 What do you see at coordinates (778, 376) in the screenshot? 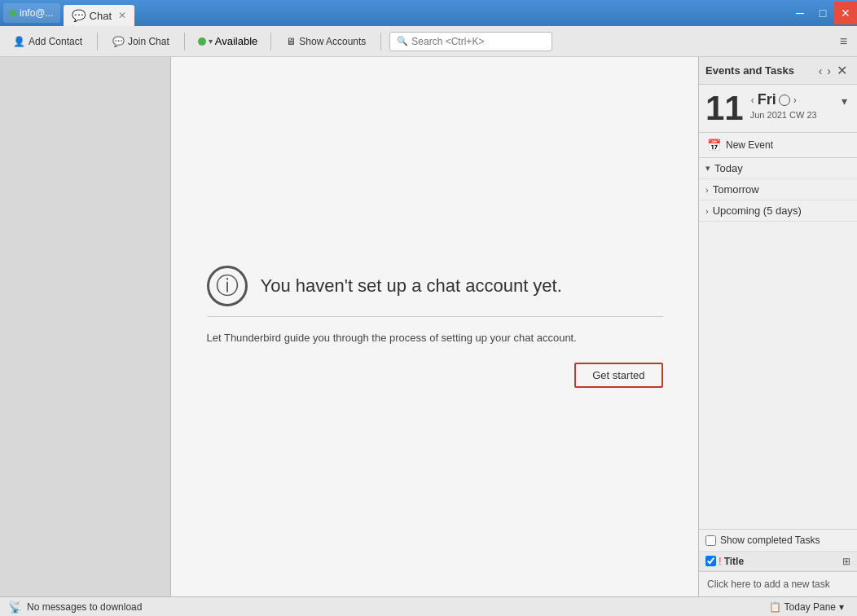
I see `tasks-area` at bounding box center [778, 376].